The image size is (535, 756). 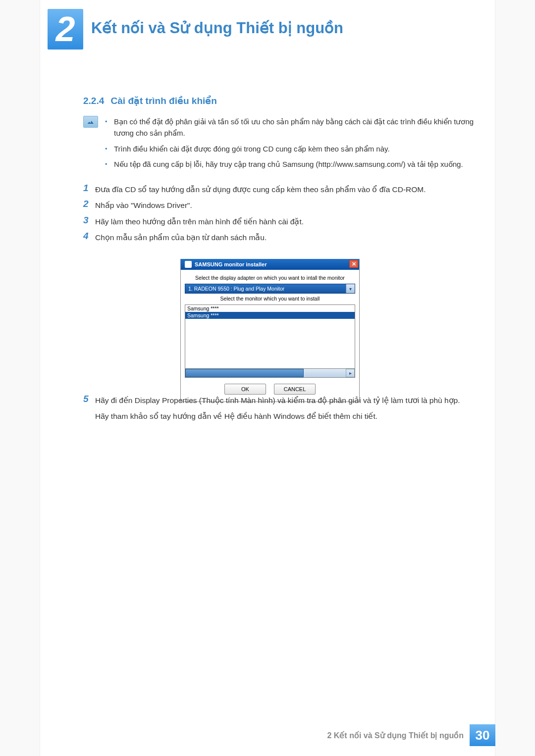 What do you see at coordinates (294, 149) in the screenshot?
I see `note-item: • Trình điều khiển cài đặt được đóng gói…` at bounding box center [294, 149].